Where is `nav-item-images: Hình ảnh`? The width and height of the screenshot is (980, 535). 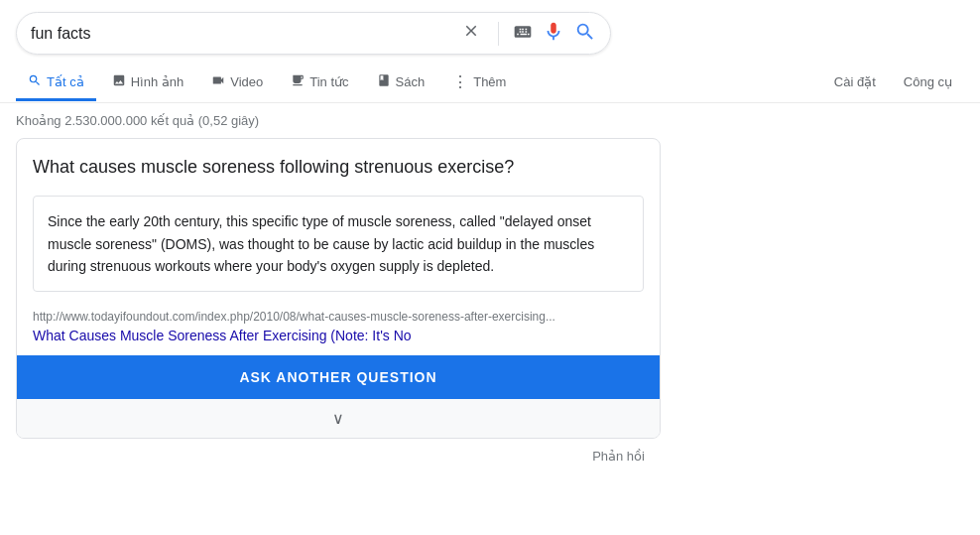
nav-item-images: Hình ảnh is located at coordinates (149, 83).